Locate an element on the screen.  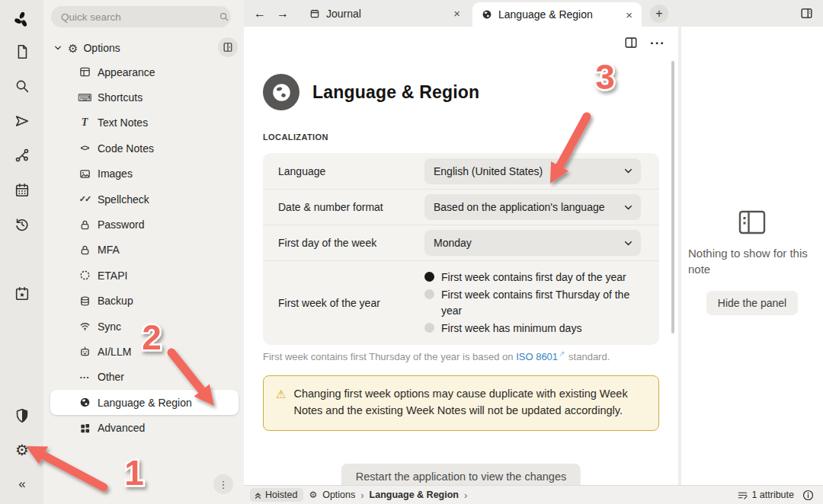
hoisted-label: Hoisted is located at coordinates (281, 495).